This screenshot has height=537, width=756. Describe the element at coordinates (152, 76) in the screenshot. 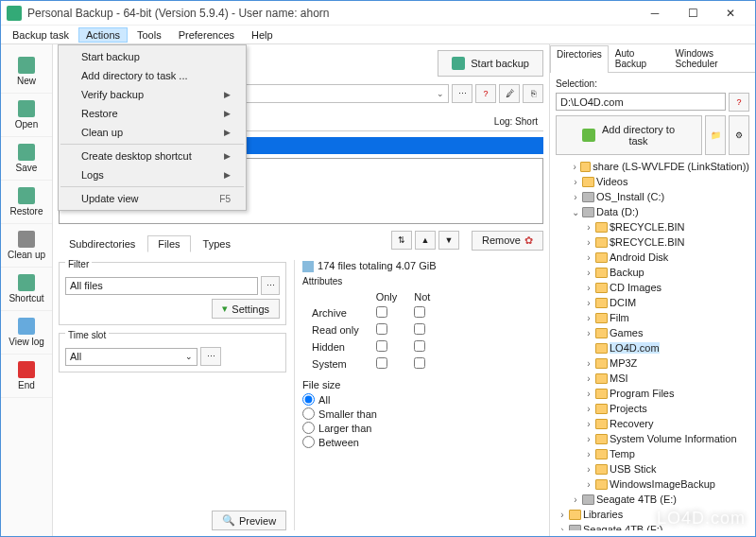

I see `actions-menu-add-directory-to-task-: Add directory to task ...` at that location.